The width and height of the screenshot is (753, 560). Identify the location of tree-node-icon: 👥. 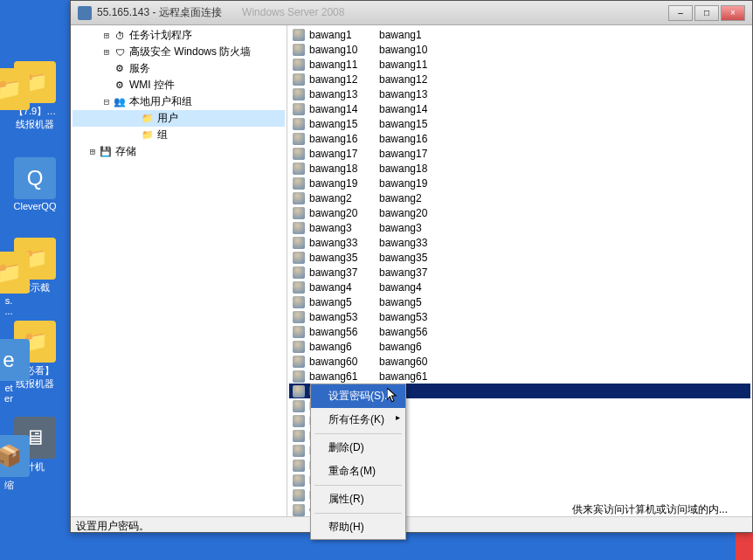
(120, 102).